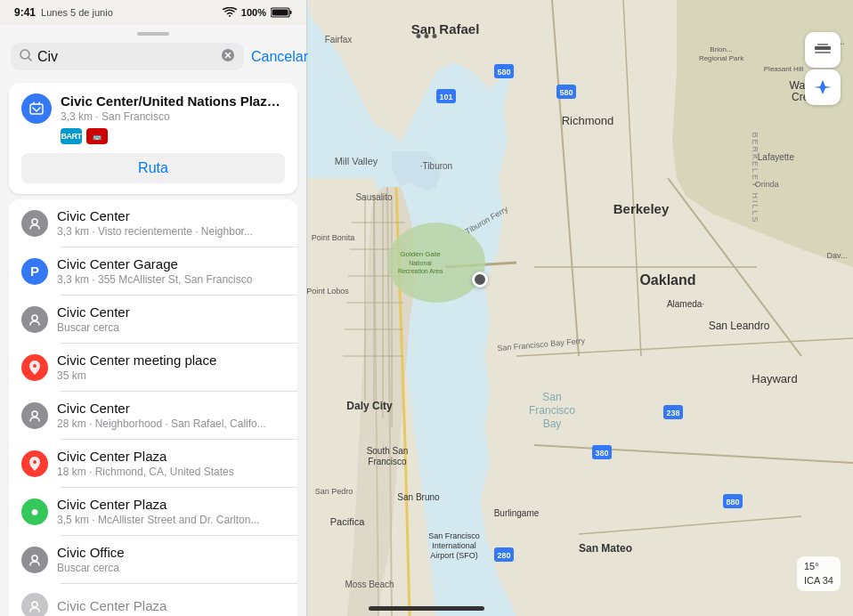 The height and width of the screenshot is (616, 853). Describe the element at coordinates (333, 238) in the screenshot. I see `svg-text: Point Bonita` at that location.